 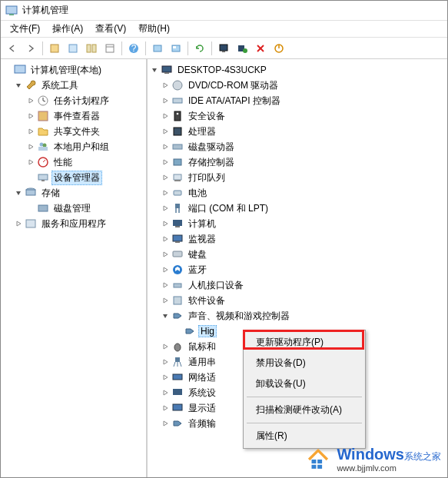 What do you see at coordinates (304, 343) in the screenshot?
I see `cm-update-driver: 更新驱动程序(P)` at bounding box center [304, 343].